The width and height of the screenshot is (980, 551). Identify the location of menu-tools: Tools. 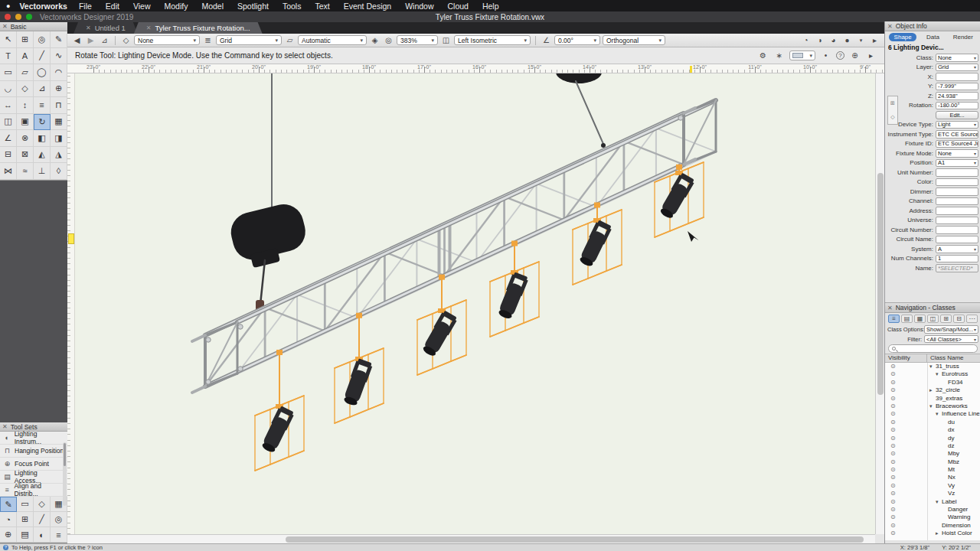
(292, 6).